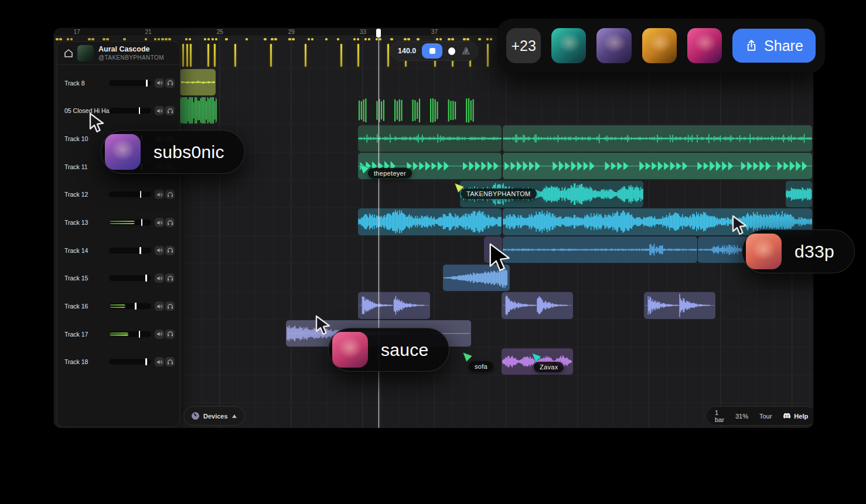 This screenshot has height=504, width=866. What do you see at coordinates (798, 252) in the screenshot?
I see `remote-cursor-tag-d33p: d33p` at bounding box center [798, 252].